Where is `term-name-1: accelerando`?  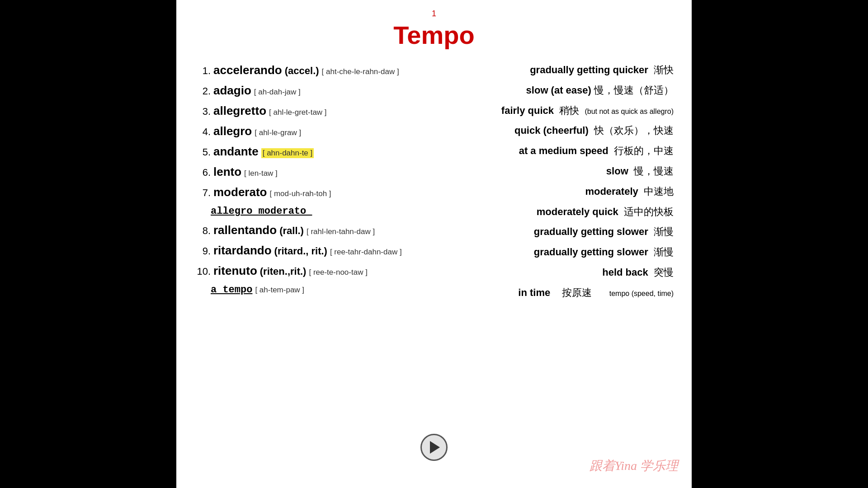
term-name-1: accelerando is located at coordinates (248, 70).